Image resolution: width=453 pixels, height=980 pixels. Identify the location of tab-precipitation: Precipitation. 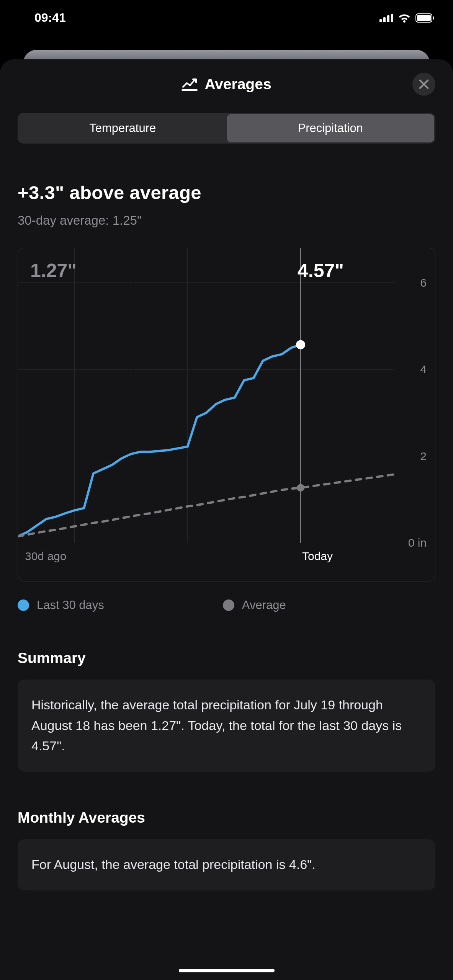
(331, 128).